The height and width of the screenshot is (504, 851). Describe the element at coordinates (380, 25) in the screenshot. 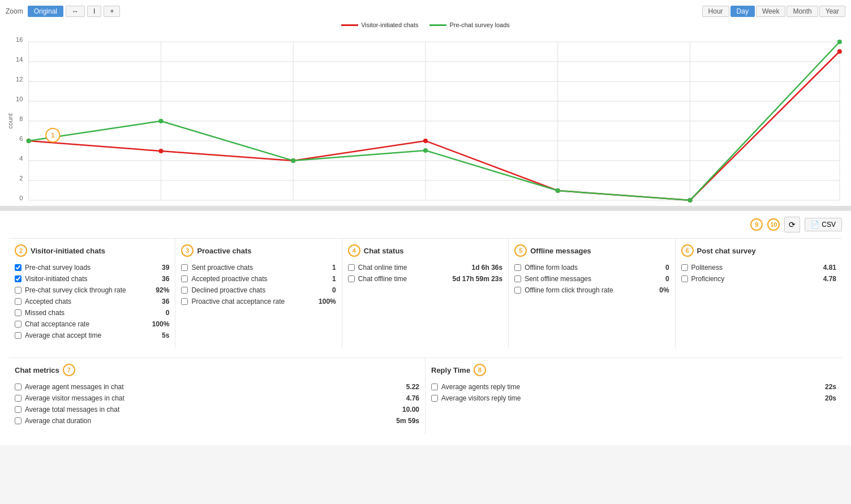

I see `legend-visitor-initiated: Visitor-initiated chats` at that location.